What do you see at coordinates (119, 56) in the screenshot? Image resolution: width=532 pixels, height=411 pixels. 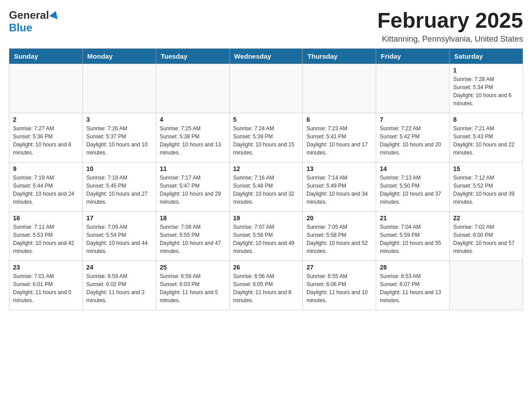 I see `calendar-day-header: Monday` at bounding box center [119, 56].